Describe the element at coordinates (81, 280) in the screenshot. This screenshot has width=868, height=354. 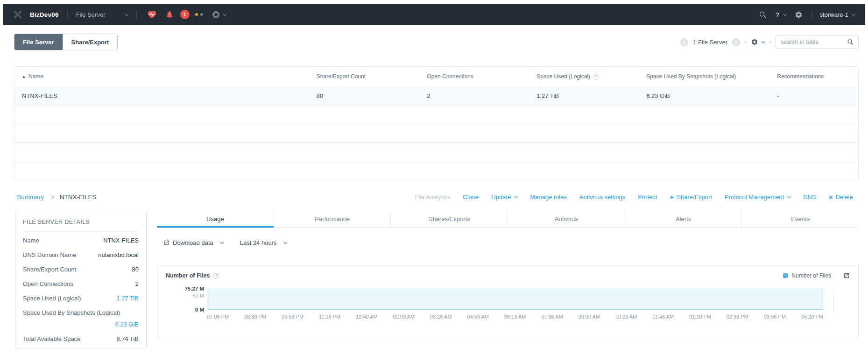
I see `file-server-details-panel: FILE SERVER DETAILS Name NTNX-FILES DNS …` at that location.